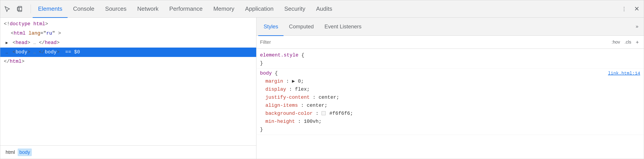 The image size is (644, 159). What do you see at coordinates (450, 114) in the screenshot?
I see `css-prop-background-color: background-color : #f6f6f6;` at bounding box center [450, 114].